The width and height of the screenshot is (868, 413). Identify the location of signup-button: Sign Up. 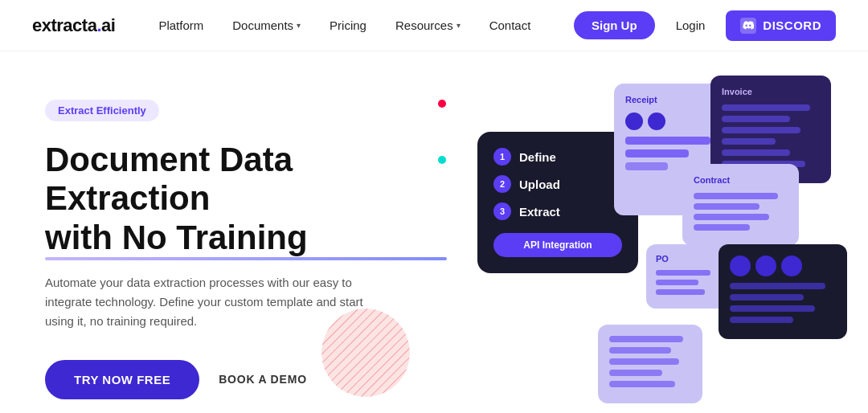
(614, 26).